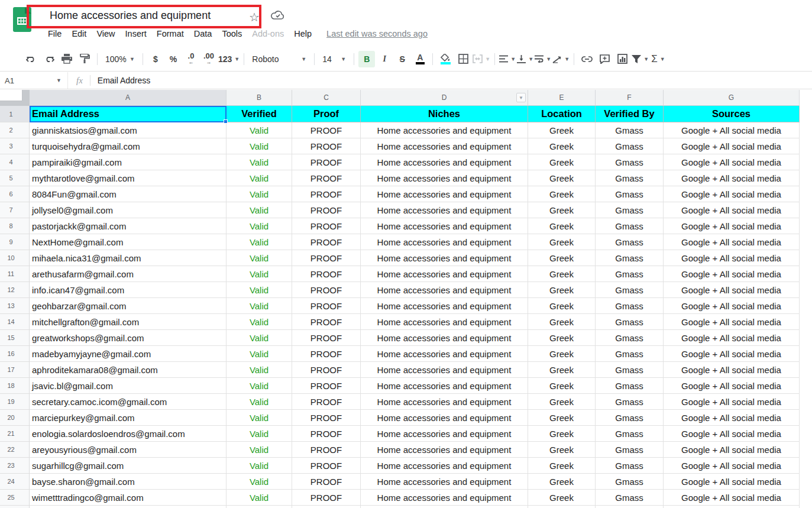  Describe the element at coordinates (629, 402) in the screenshot. I see `cell-F19: Gmass` at that location.